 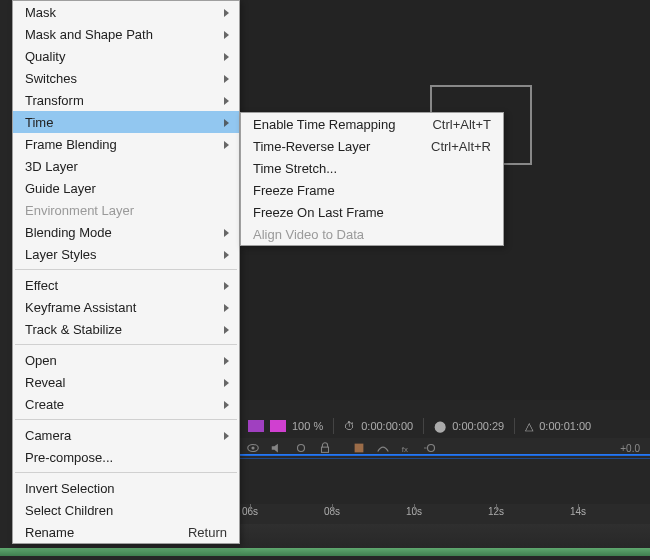 I want to click on submenu-item-time-reverse-layer: Time-Reverse LayerCtrl+Alt+R, so click(x=372, y=146).